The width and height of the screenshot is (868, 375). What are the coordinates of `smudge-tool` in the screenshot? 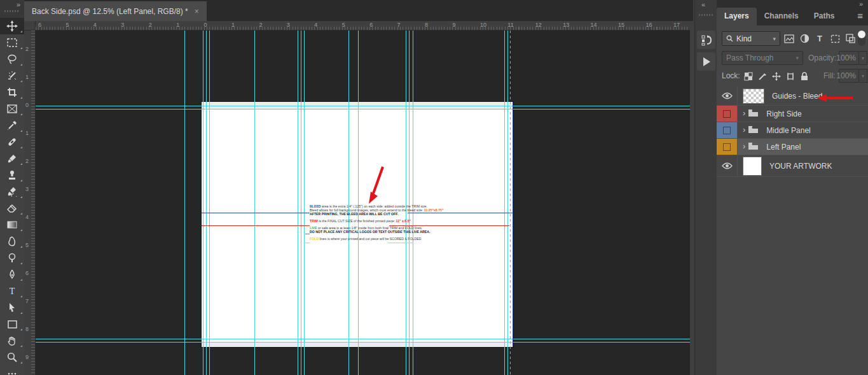 It's located at (12, 241).